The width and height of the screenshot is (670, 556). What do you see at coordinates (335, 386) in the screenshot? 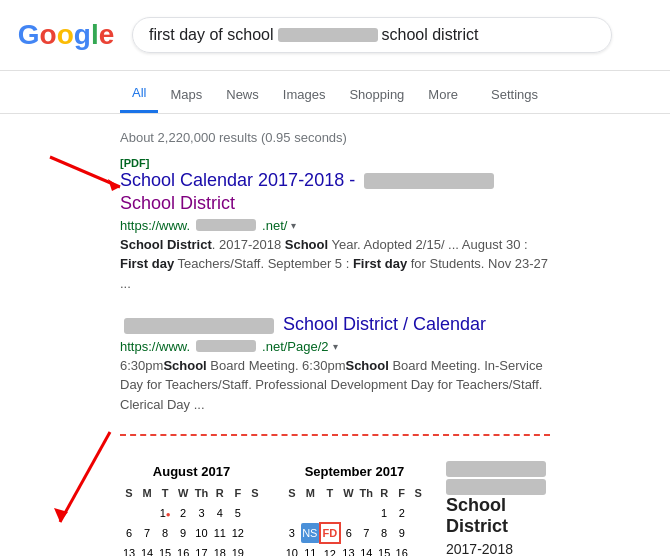
I see `result-snippet-2: 6:30pmSchool Board Meeting. 6:30pmSchool…` at bounding box center [335, 386].